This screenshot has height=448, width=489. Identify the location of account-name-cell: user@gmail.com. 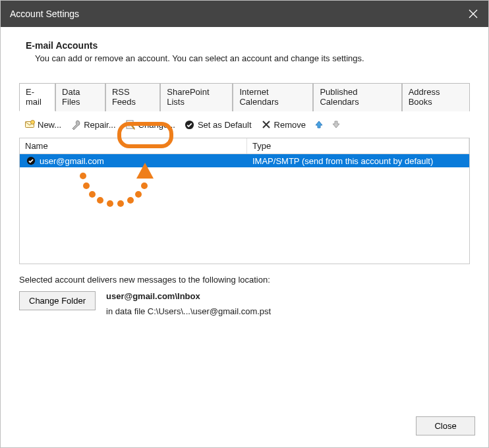
(133, 161).